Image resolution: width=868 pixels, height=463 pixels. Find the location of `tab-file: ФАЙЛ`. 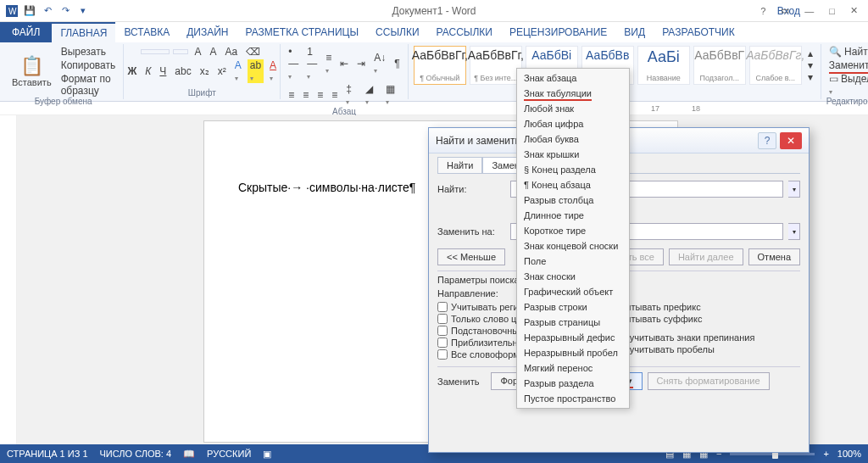

tab-file: ФАЙЛ is located at coordinates (25, 32).